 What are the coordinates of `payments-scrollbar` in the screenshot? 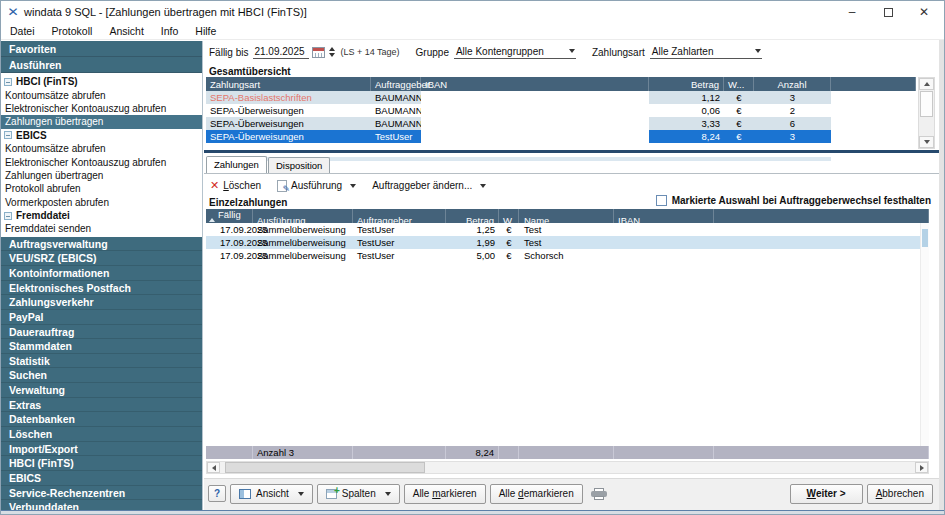 It's located at (924, 334).